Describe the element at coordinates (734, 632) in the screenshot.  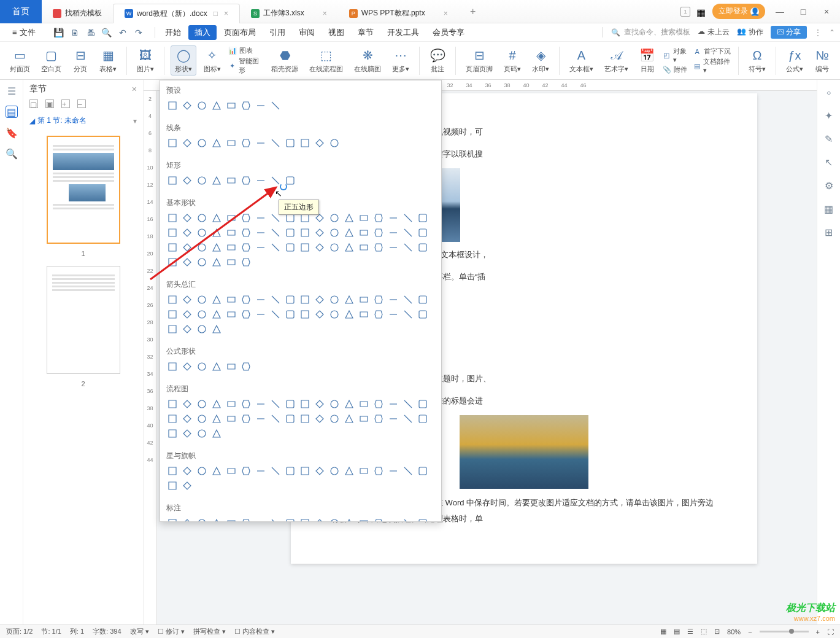
I see `zoom-value: 80%` at that location.